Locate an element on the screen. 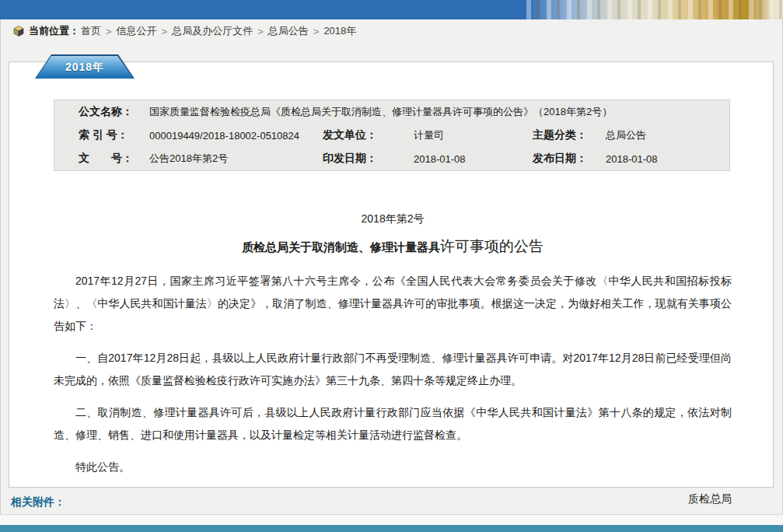 Image resolution: width=783 pixels, height=532 pixels. top-banner is located at coordinates (392, 9).